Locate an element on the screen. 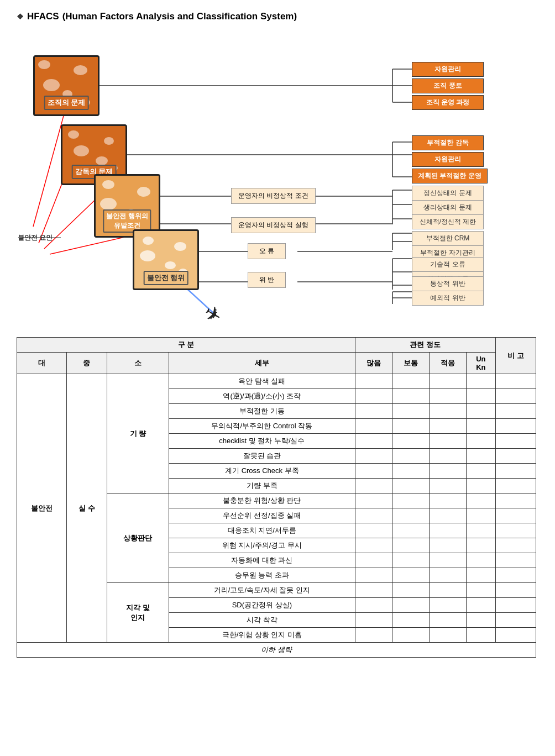 This screenshot has height=756, width=555. right-box-r1: 자원관리 is located at coordinates (448, 70).